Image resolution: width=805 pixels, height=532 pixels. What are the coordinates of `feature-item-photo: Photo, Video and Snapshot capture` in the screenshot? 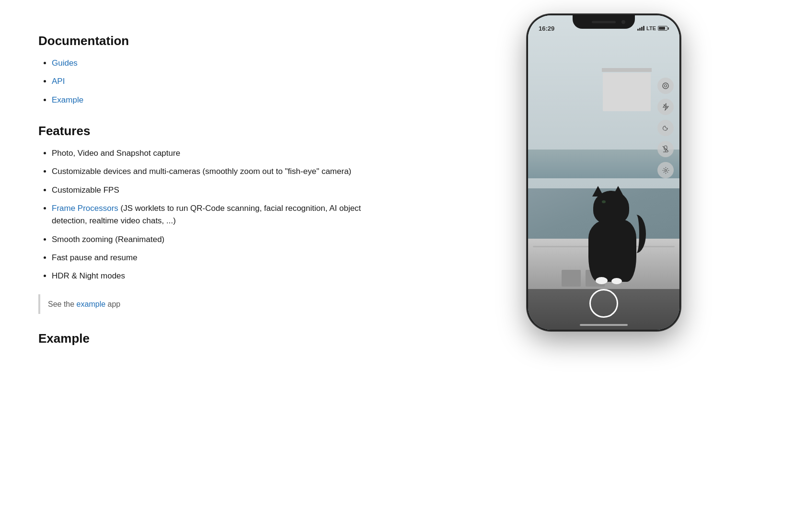 It's located at (218, 153).